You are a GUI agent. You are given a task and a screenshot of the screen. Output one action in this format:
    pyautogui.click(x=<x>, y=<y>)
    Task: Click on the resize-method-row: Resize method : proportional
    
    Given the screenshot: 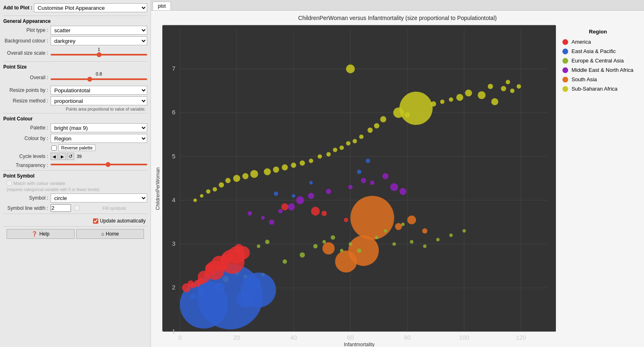 What is the action you would take?
    pyautogui.click(x=75, y=101)
    